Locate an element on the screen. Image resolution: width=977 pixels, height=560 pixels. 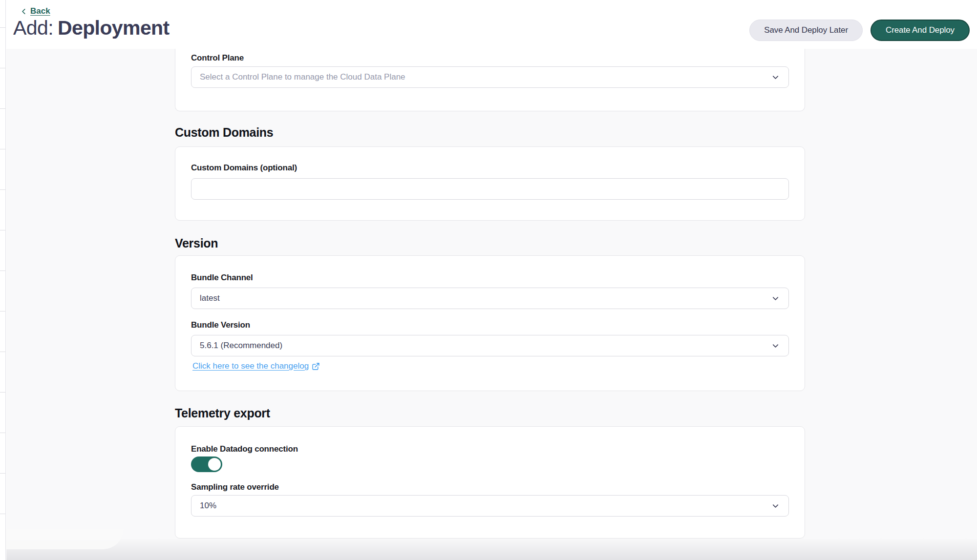
page-title-prefix: Add: is located at coordinates (33, 28).